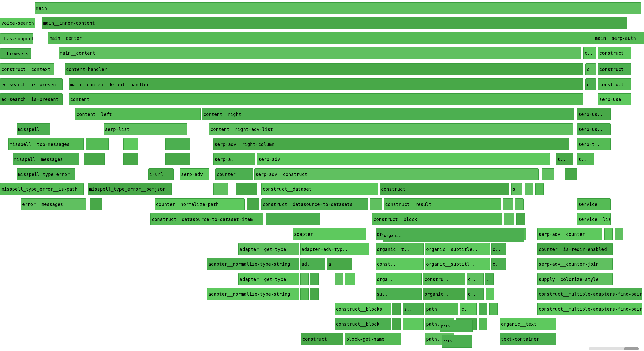 The image size is (644, 351). I want to click on tree-node-content_left: content__left, so click(138, 114).